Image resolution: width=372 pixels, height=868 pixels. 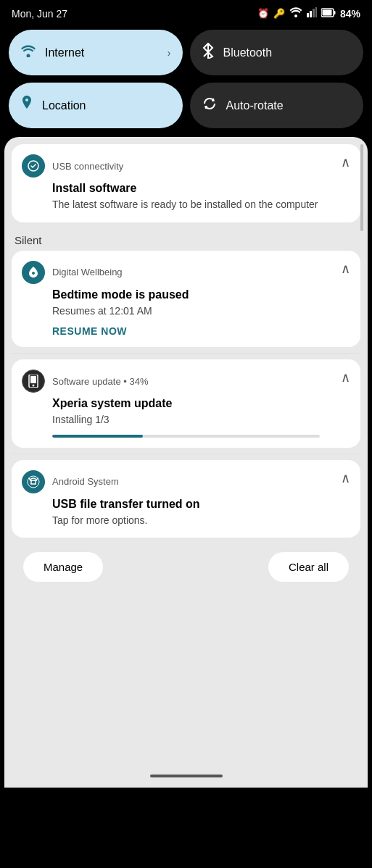 What do you see at coordinates (96, 106) in the screenshot?
I see `location-tile: Location` at bounding box center [96, 106].